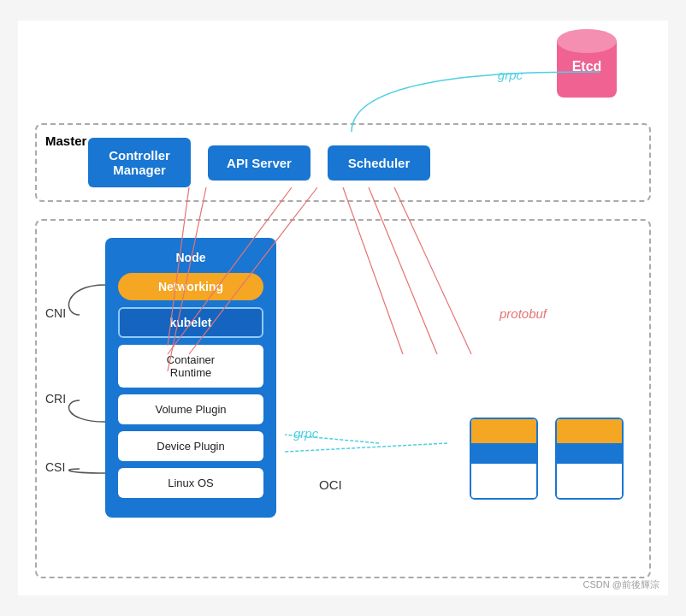 The image size is (686, 616). I want to click on linux-os-box: Linux OS, so click(191, 483).